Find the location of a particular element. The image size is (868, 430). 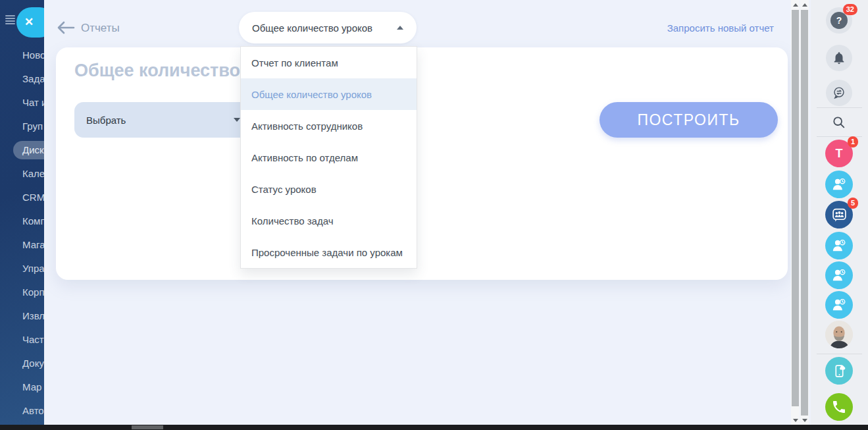

report-type-dropdown: Общее количество уроков is located at coordinates (328, 28).